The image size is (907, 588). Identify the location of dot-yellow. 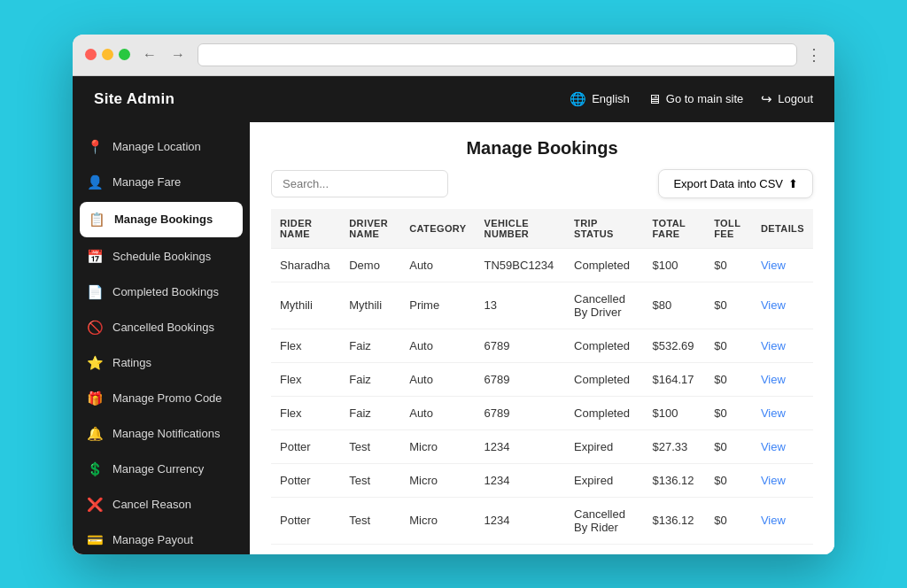
(108, 55).